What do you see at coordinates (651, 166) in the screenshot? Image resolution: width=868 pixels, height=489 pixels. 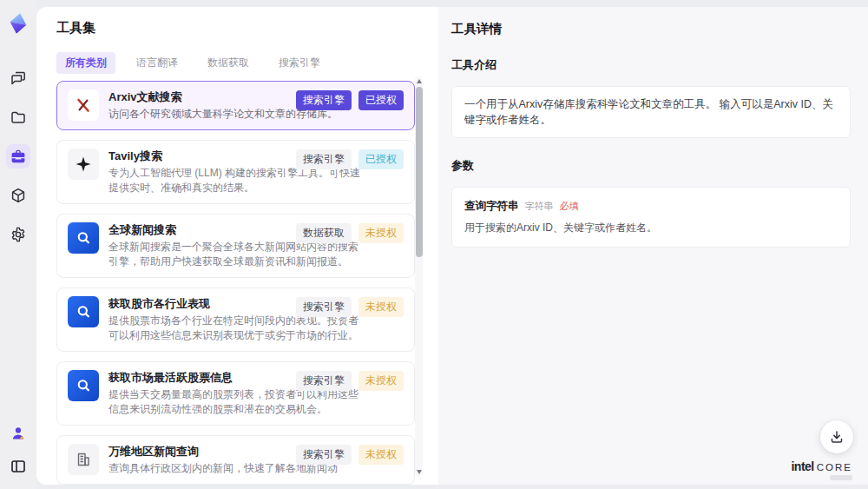 I see `params-heading: 参数` at bounding box center [651, 166].